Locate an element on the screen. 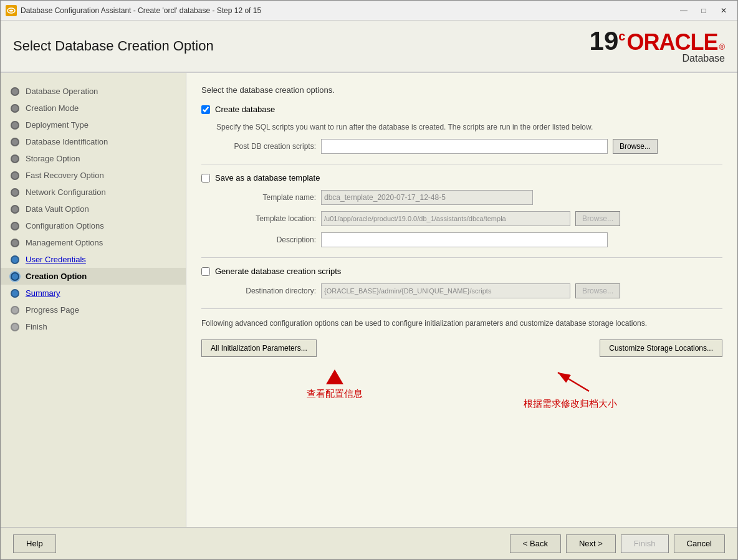 This screenshot has height=560, width=738. step-dot-storage-option is located at coordinates (15, 159).